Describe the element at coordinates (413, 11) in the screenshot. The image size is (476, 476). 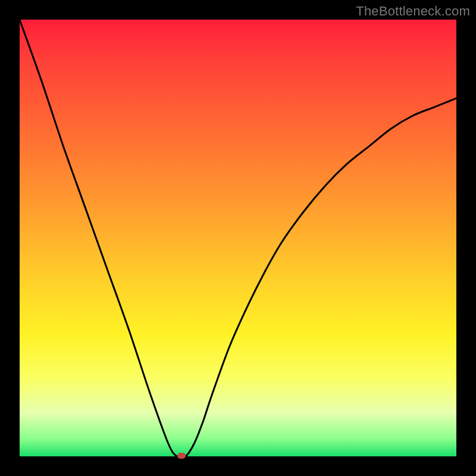
I see `watermark-text: TheBottleneck.com` at that location.